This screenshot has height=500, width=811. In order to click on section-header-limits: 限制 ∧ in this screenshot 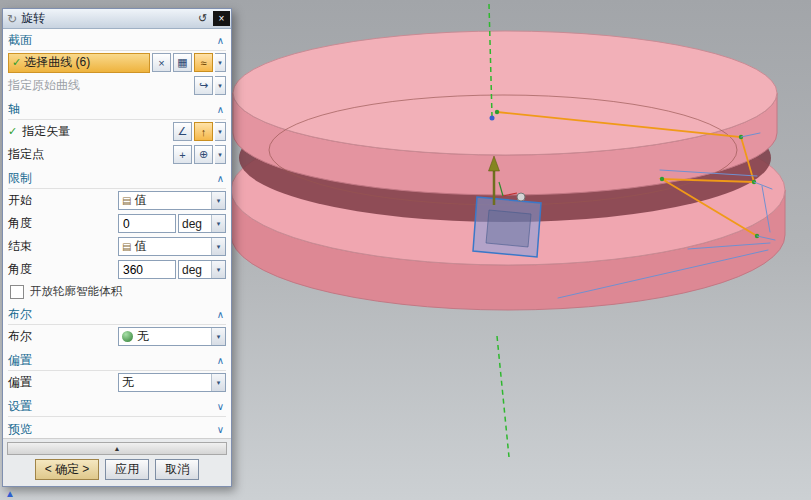, I will do `click(117, 179)`.